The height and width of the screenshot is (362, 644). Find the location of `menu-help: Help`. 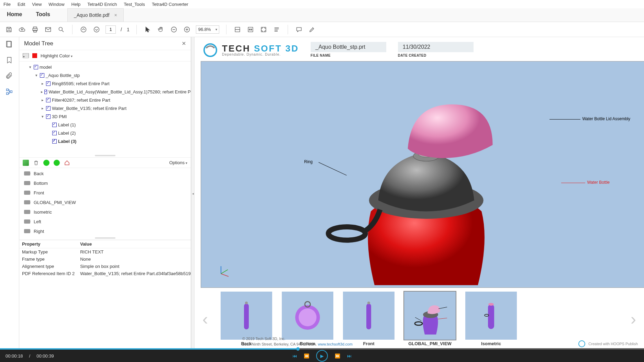

menu-help: Help is located at coordinates (76, 4).